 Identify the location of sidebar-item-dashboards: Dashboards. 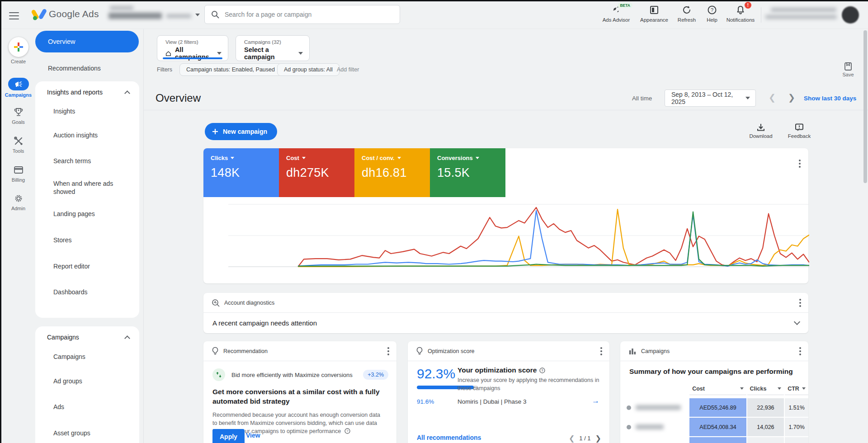
(87, 292).